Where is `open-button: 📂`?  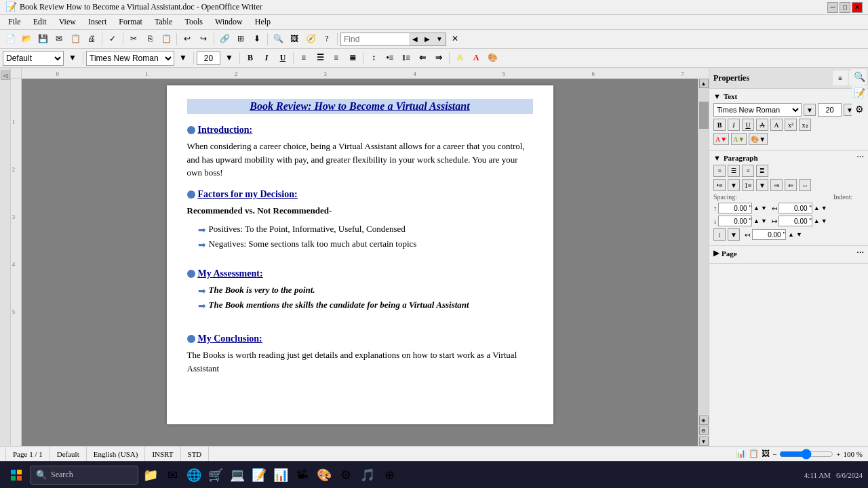
open-button: 📂 is located at coordinates (26, 39).